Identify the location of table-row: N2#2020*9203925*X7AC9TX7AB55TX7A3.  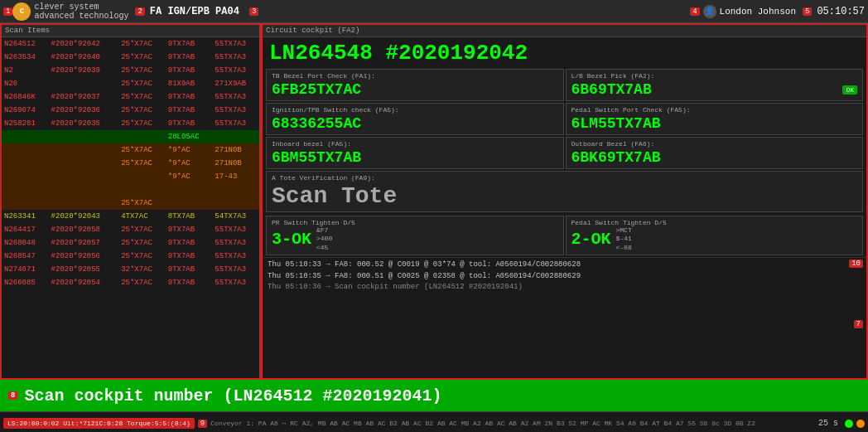
(131, 70).